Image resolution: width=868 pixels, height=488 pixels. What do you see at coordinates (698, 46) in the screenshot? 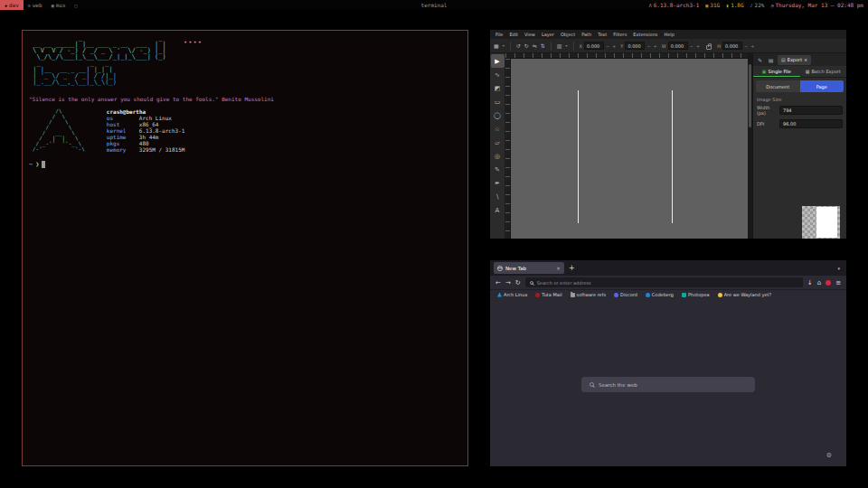
I see `w-increment: +` at bounding box center [698, 46].